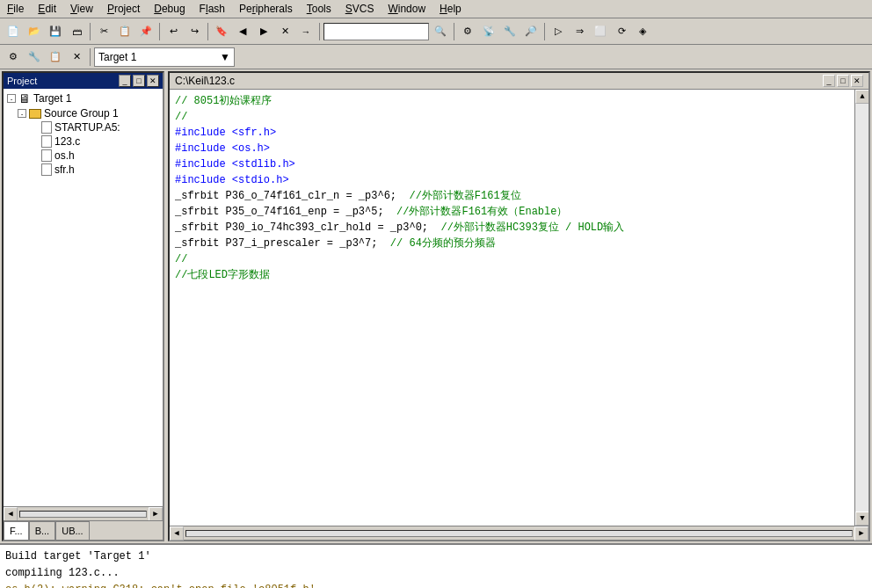  I want to click on code-line-11: //, so click(512, 259).